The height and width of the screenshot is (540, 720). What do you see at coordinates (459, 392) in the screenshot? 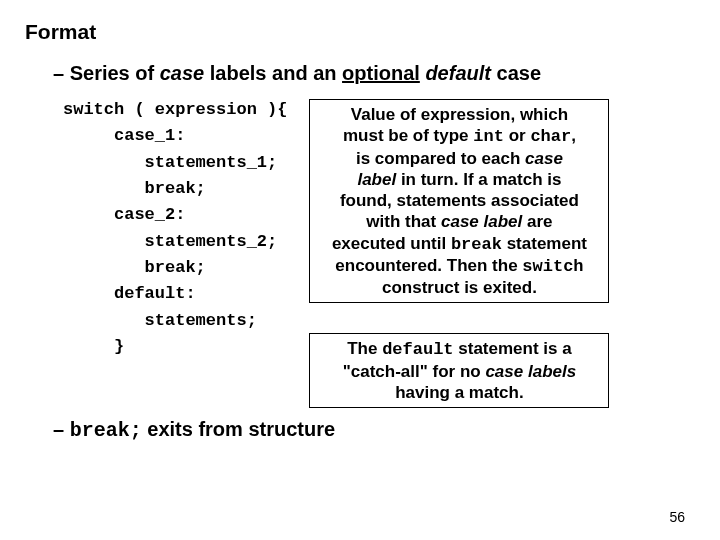
I see `line: having a match.` at bounding box center [459, 392].